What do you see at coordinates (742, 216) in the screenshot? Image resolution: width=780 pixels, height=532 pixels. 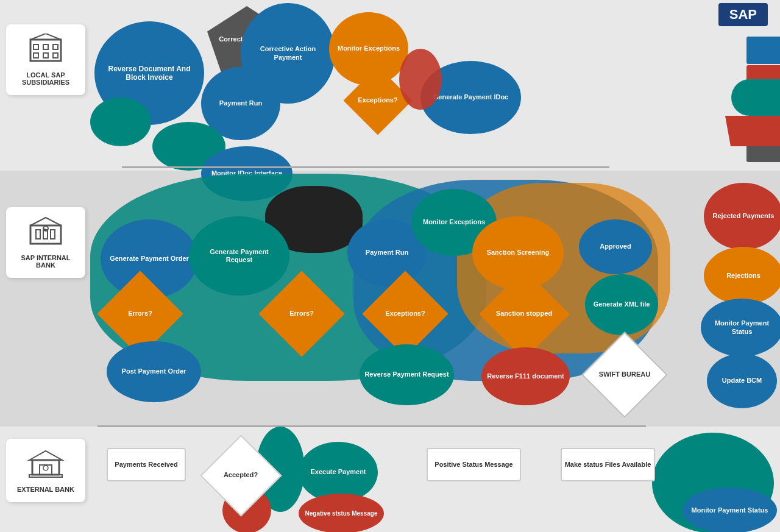 I see `rejected-payments-node: Rejected Payments` at bounding box center [742, 216].